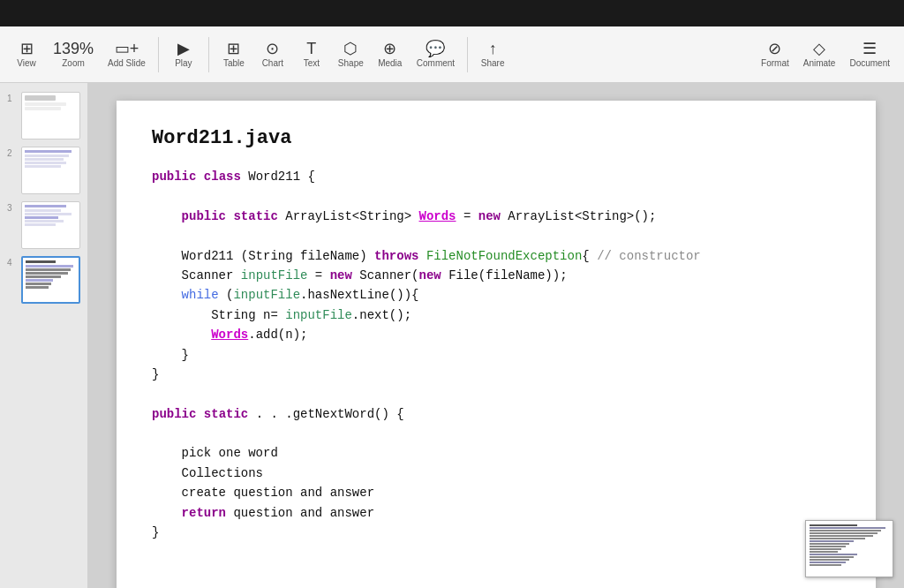  I want to click on share-icon: ↑, so click(493, 49).